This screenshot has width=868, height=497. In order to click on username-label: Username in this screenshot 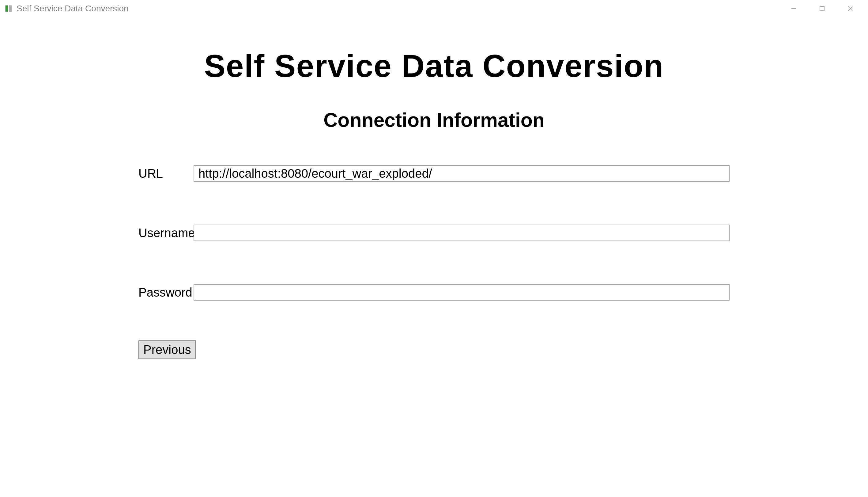, I will do `click(166, 233)`.